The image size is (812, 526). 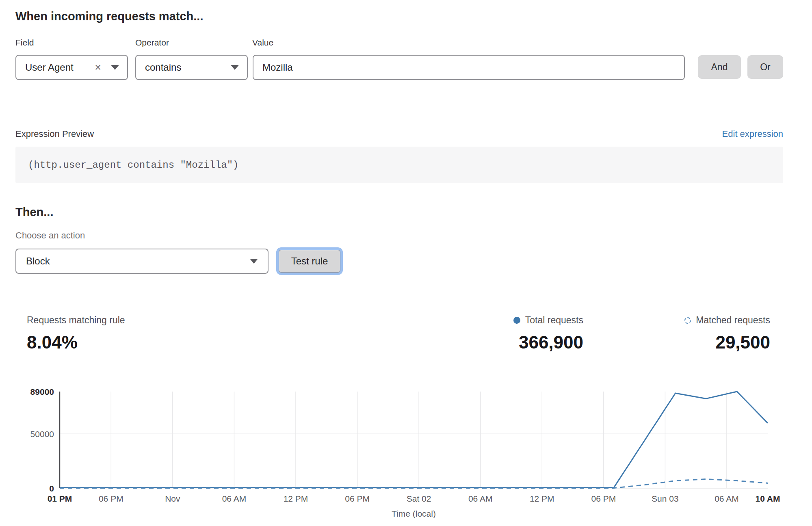 What do you see at coordinates (42, 392) in the screenshot?
I see `y-tick-label: 89000` at bounding box center [42, 392].